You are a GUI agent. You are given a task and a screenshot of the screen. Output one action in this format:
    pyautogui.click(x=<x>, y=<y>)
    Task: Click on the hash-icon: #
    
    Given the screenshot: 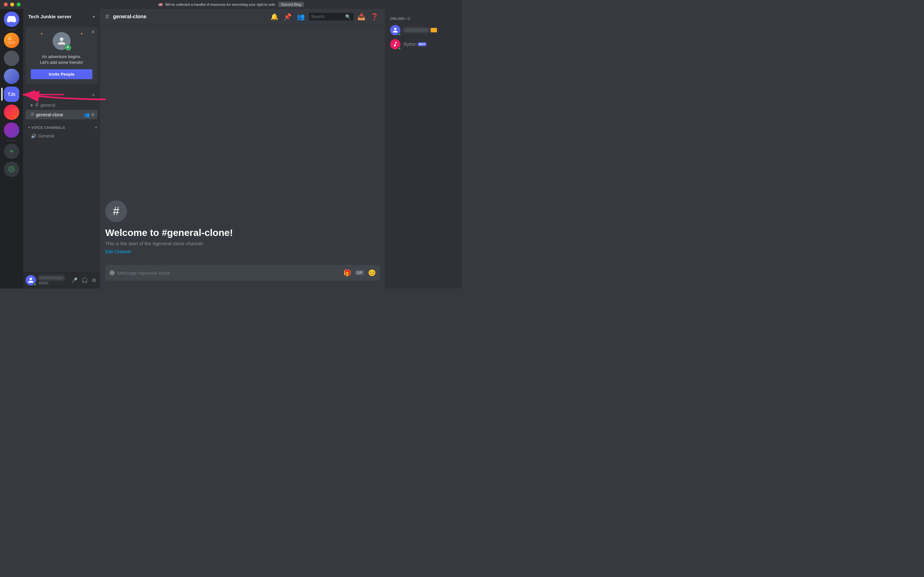 What is the action you would take?
    pyautogui.click(x=37, y=105)
    